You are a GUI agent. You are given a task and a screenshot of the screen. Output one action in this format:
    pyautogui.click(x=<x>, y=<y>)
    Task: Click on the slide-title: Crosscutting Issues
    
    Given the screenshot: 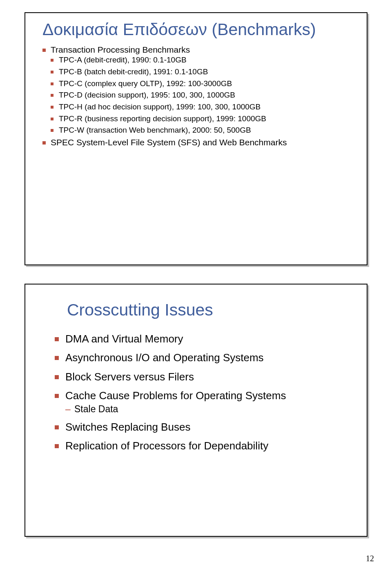 What is the action you would take?
    pyautogui.click(x=204, y=310)
    